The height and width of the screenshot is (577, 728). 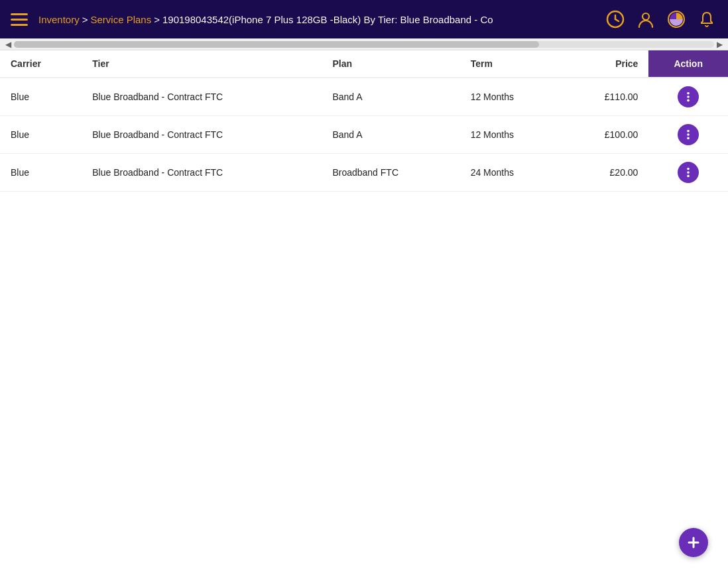 I want to click on chart-icon, so click(x=676, y=19).